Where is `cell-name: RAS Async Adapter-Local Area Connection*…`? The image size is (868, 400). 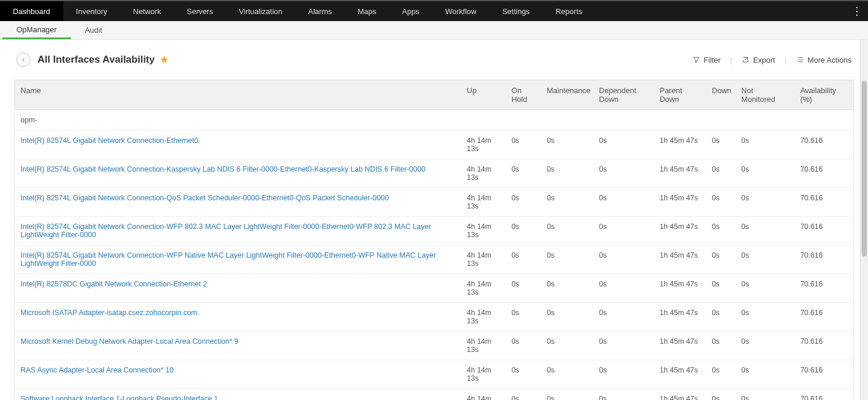 cell-name: RAS Async Adapter-Local Area Connection*… is located at coordinates (238, 375).